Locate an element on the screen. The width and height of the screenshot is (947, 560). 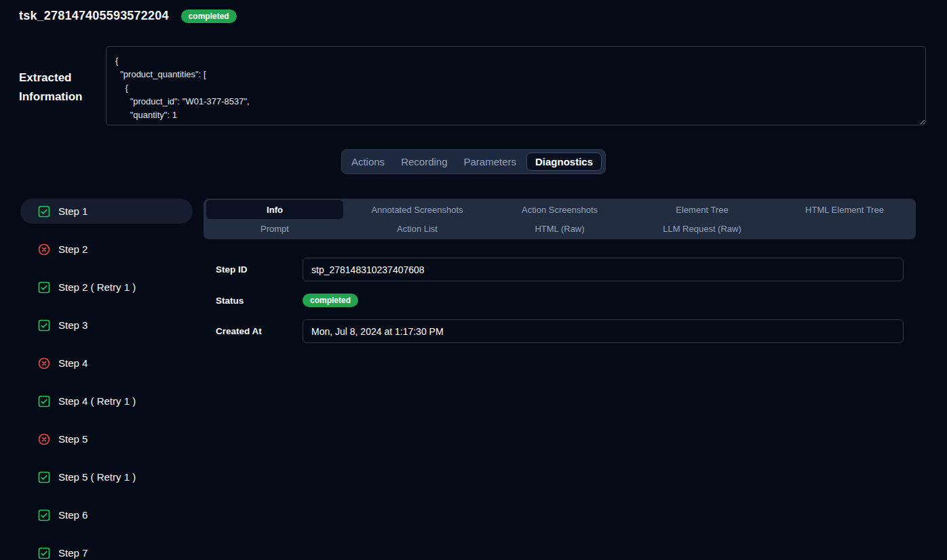
tab-recording: Recording is located at coordinates (424, 161).